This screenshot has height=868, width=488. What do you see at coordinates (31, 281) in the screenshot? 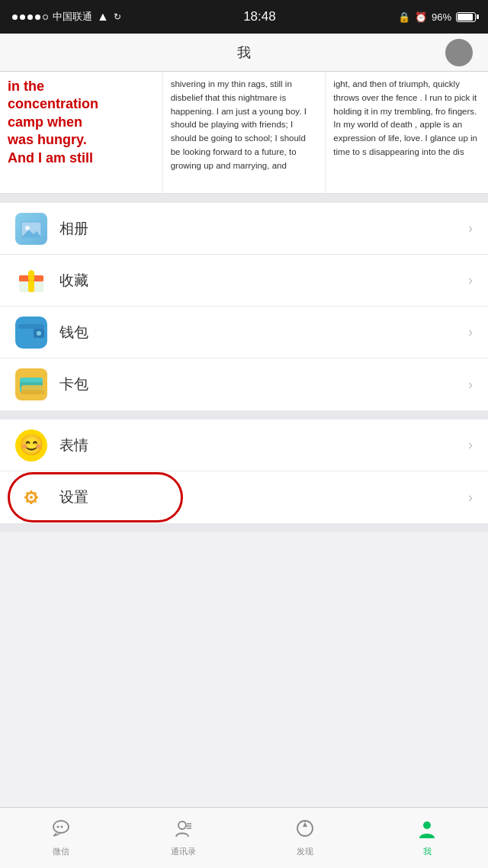
I see `favorites-icon` at bounding box center [31, 281].